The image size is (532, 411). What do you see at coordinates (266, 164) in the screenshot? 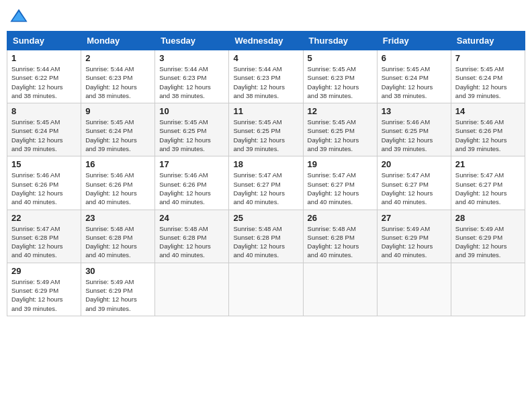
I see `day-number: 18` at bounding box center [266, 164].